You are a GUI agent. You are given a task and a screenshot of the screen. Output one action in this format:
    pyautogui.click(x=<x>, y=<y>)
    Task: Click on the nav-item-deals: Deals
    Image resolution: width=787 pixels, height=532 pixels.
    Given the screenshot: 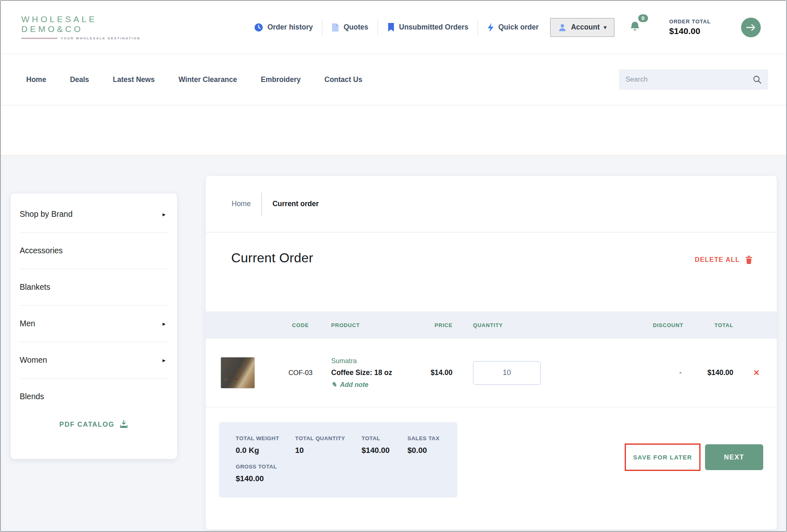 What is the action you would take?
    pyautogui.click(x=80, y=80)
    